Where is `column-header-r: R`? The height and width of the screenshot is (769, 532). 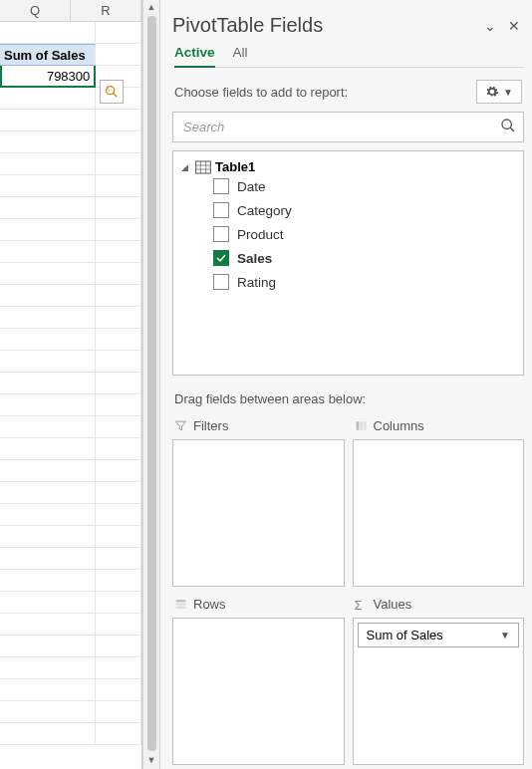
column-header-r: R is located at coordinates (106, 10).